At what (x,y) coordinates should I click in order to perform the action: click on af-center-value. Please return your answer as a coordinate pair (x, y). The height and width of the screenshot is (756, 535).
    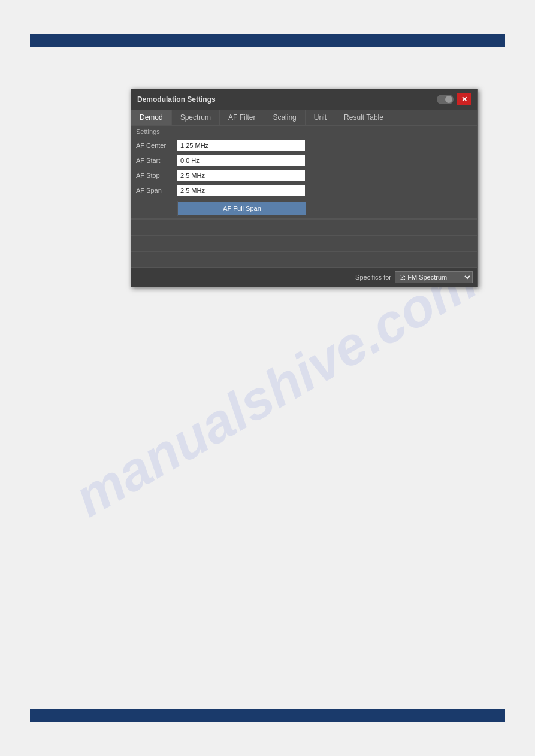
    Looking at the image, I should click on (325, 146).